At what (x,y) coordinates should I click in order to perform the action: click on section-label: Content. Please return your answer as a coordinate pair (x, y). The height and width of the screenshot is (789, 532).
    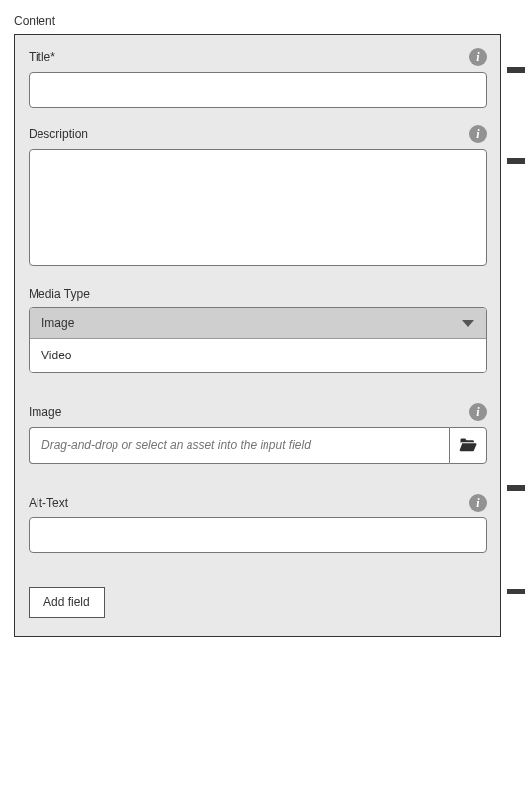
    Looking at the image, I should click on (266, 21).